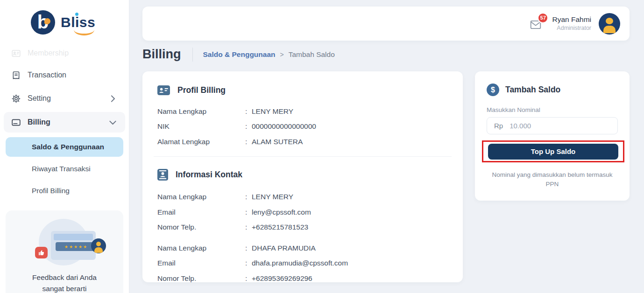 This screenshot has width=644, height=293. Describe the element at coordinates (533, 90) in the screenshot. I see `section-title: Tambah Saldo` at that location.